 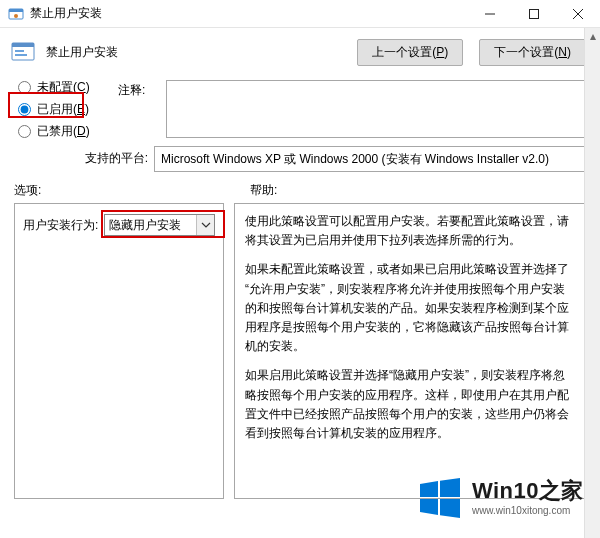 I want to click on next-setting-button: 下一个设置(N), so click(x=532, y=52).